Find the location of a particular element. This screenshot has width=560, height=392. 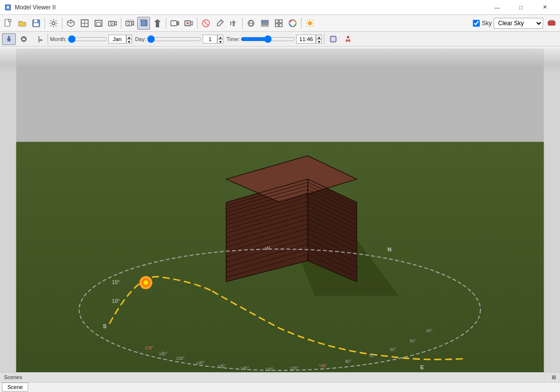

sep5 is located at coordinates (197, 23).